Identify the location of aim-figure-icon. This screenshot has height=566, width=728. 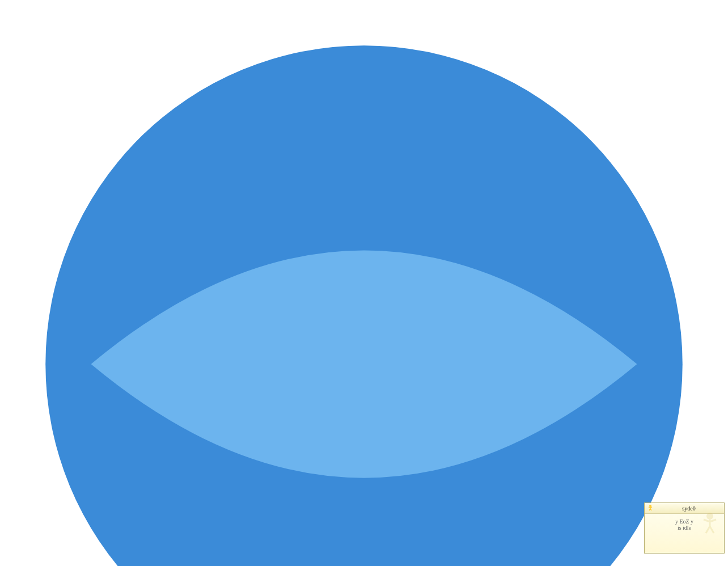
(710, 522).